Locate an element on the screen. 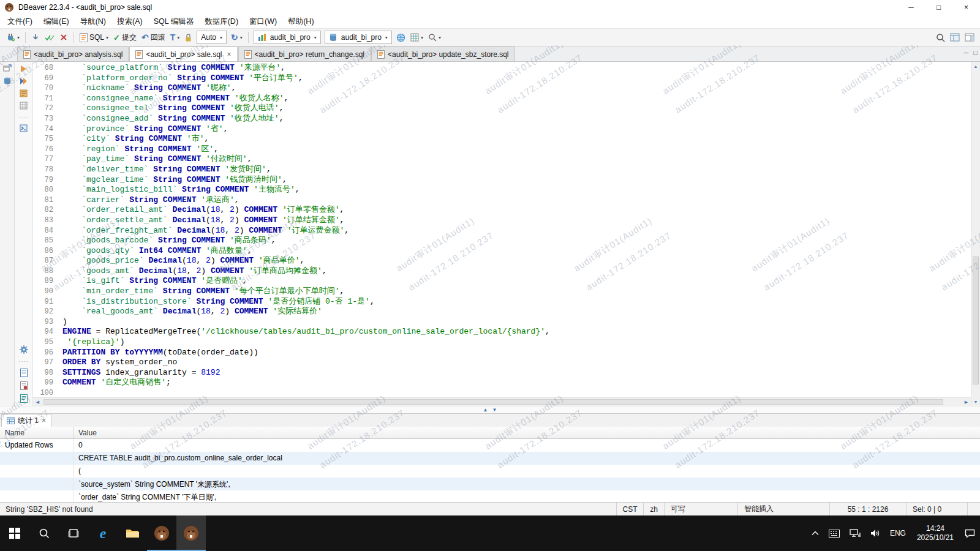  database-select: audit_bi_pro ▾ is located at coordinates (358, 37).